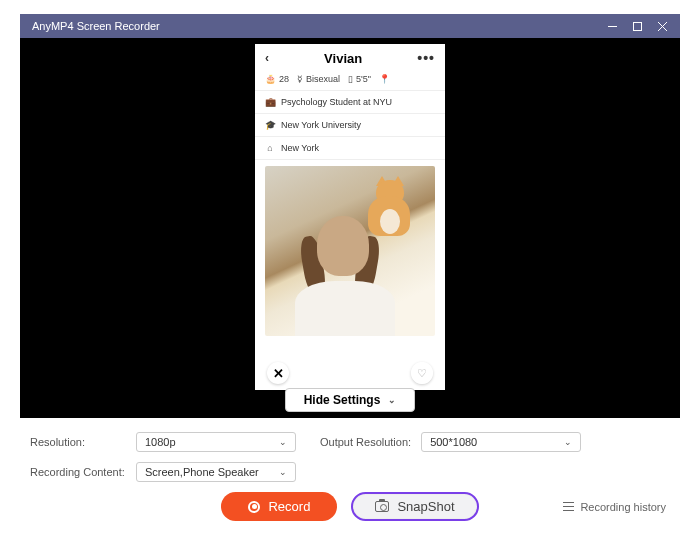 The image size is (700, 536). I want to click on info-city: ⌂ New York, so click(350, 148).